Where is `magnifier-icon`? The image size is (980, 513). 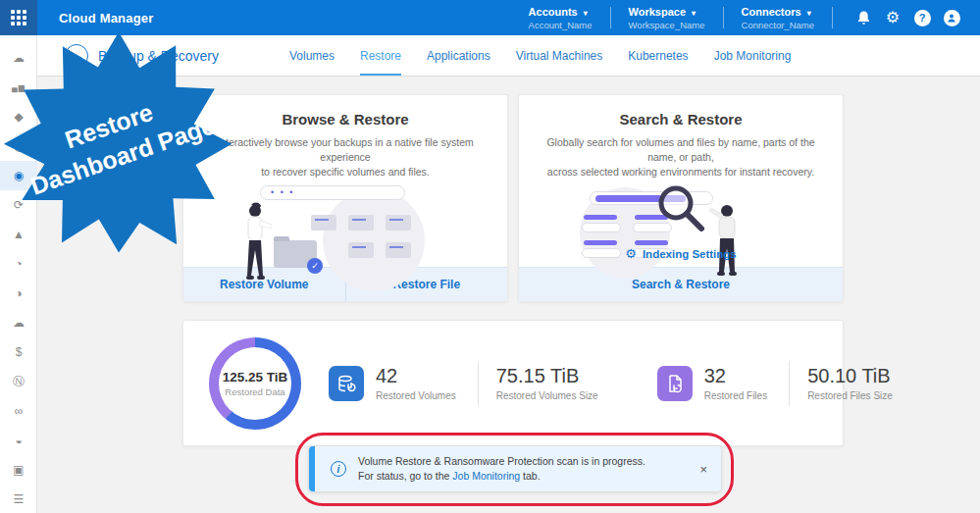 magnifier-icon is located at coordinates (682, 209).